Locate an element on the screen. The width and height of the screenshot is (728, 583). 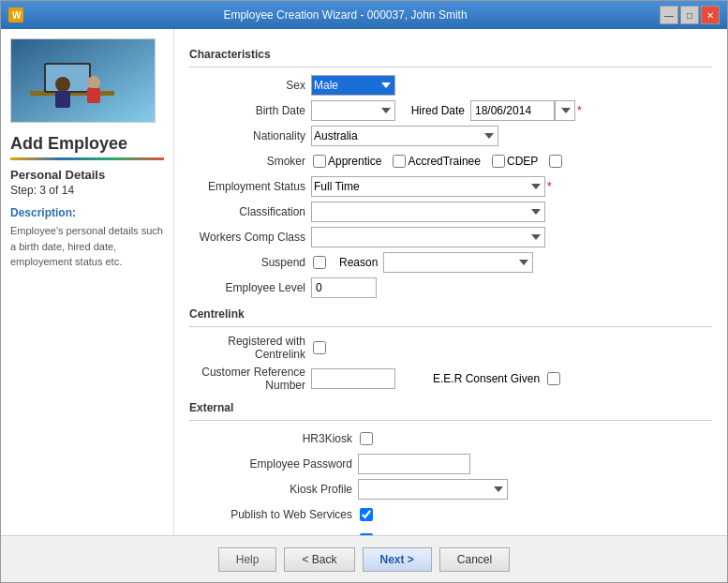
next-button: Next > is located at coordinates (397, 560).